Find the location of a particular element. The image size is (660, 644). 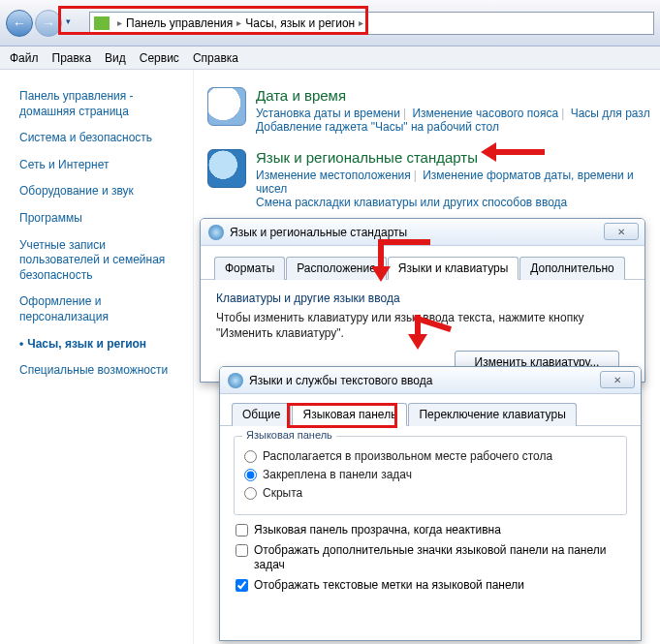

radio-label: Располагается в произвольном месте рабоч… is located at coordinates (407, 456).